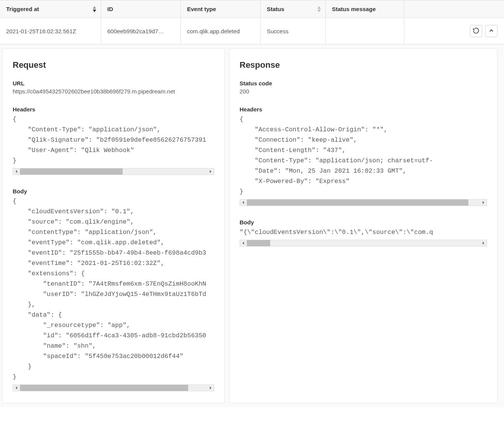 The height and width of the screenshot is (443, 504). I want to click on col-header-status-msg: Status message, so click(365, 9).